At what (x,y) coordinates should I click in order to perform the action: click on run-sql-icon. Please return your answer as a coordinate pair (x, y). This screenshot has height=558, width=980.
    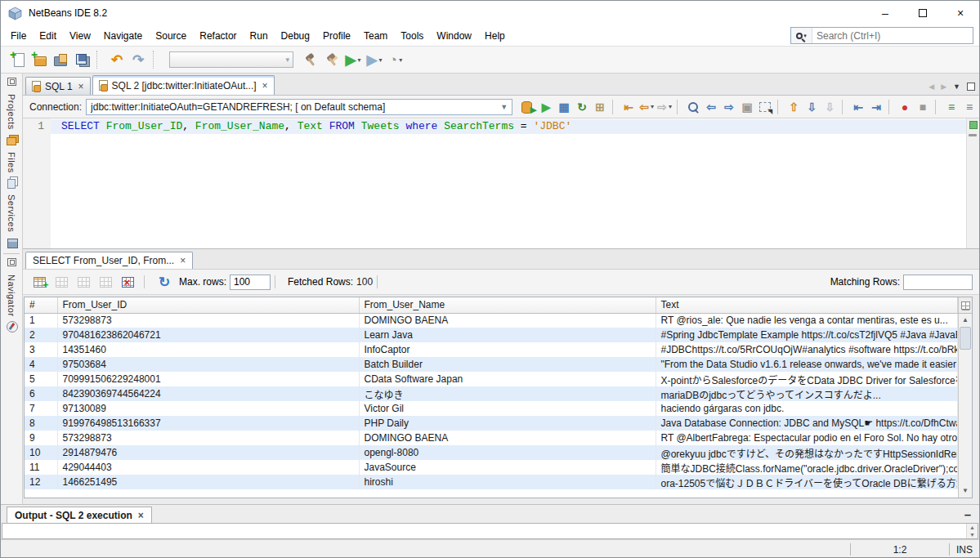
    Looking at the image, I should click on (528, 107).